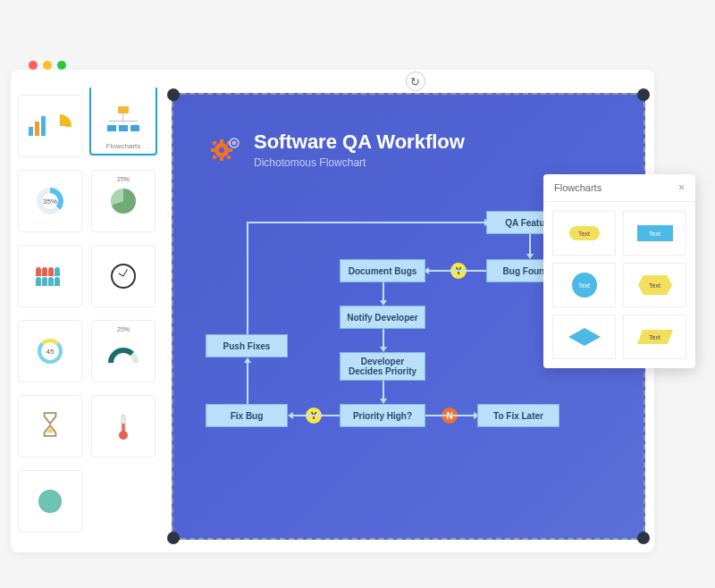 The height and width of the screenshot is (588, 715). Describe the element at coordinates (123, 426) in the screenshot. I see `thumb-thermometer` at that location.